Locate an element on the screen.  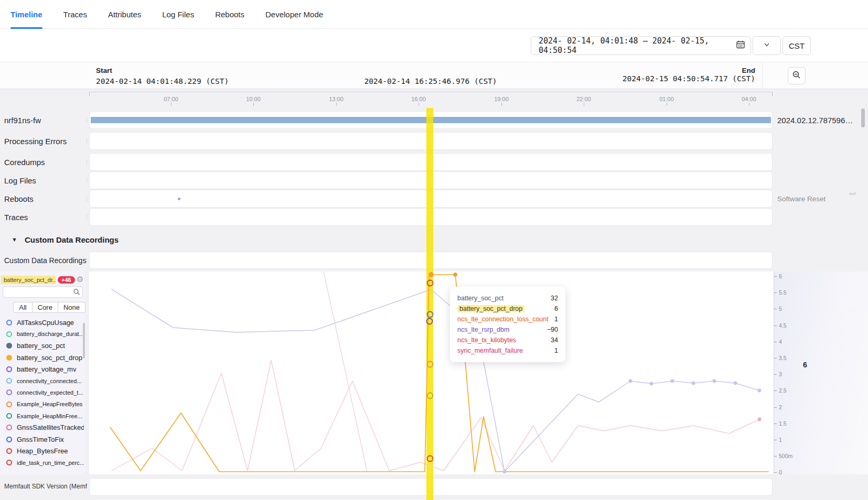
metric-item: Example_HeapMinFree... is located at coordinates (42, 416).